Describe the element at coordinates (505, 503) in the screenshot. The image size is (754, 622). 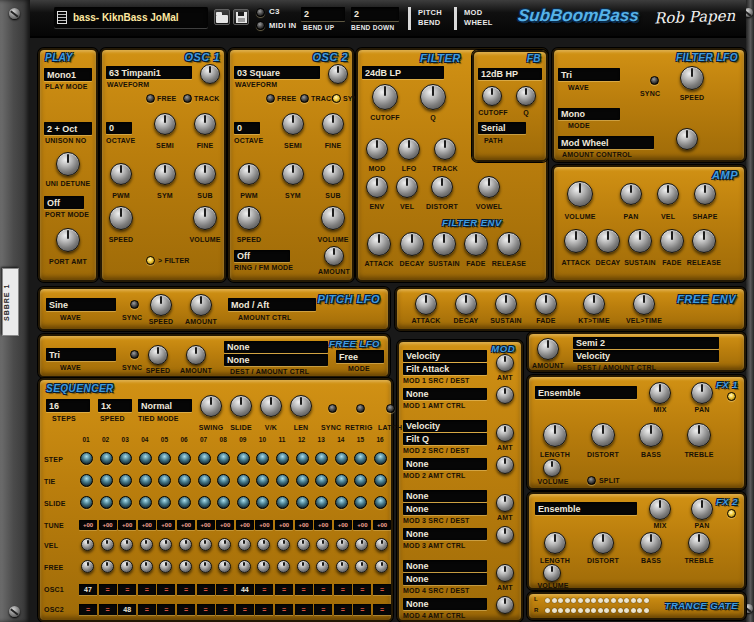
I see `mod3-amt-knob` at that location.